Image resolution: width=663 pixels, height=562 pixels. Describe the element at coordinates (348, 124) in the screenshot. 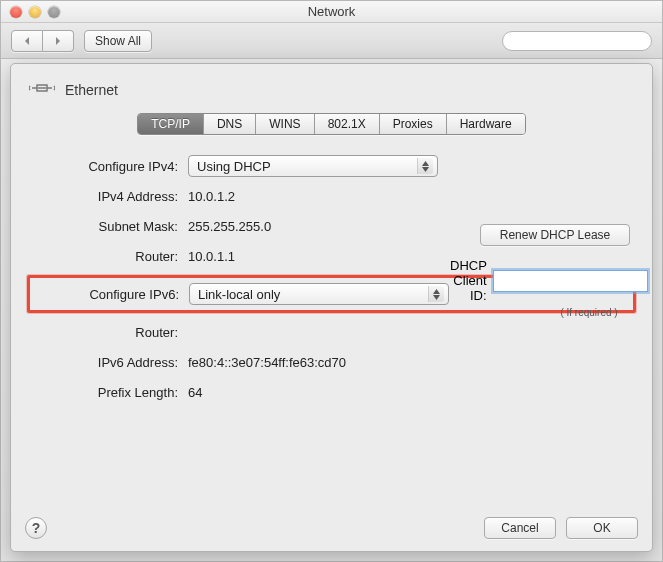

I see `tab-8021x: 802.1X` at that location.